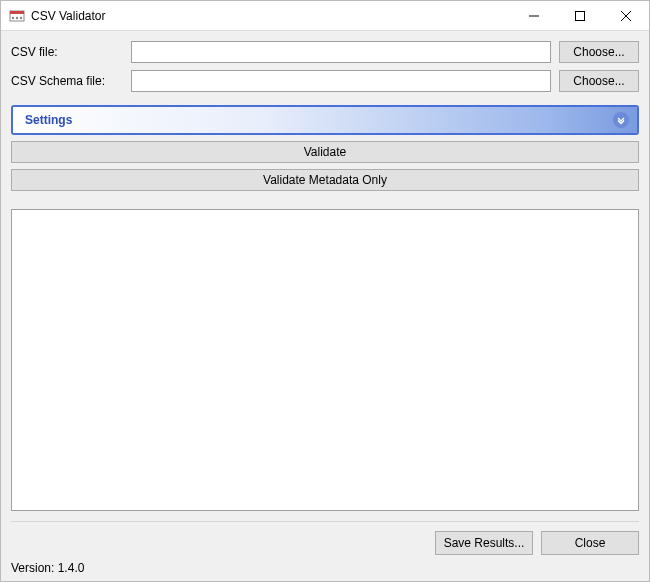  Describe the element at coordinates (325, 120) in the screenshot. I see `settings-header: Settings` at that location.